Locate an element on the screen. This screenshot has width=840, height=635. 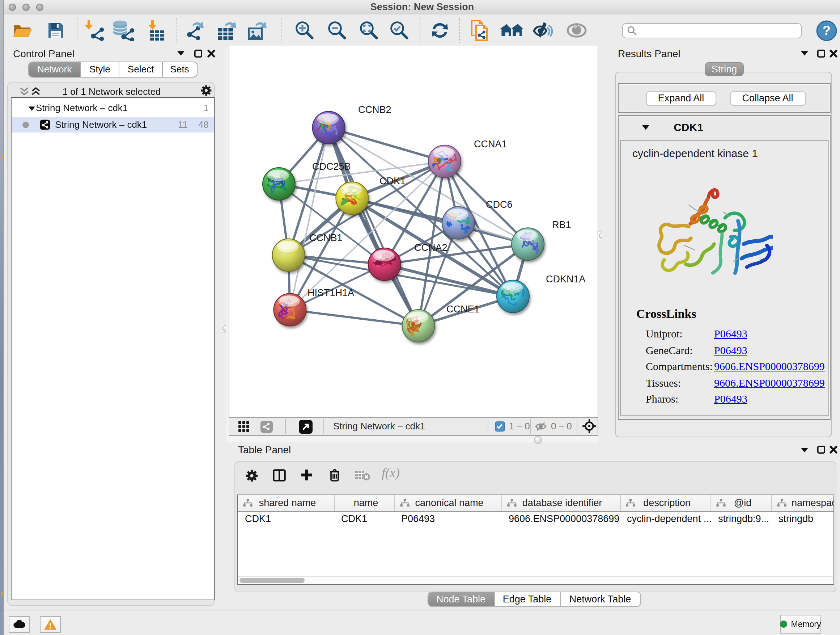
search-input is located at coordinates (720, 30).